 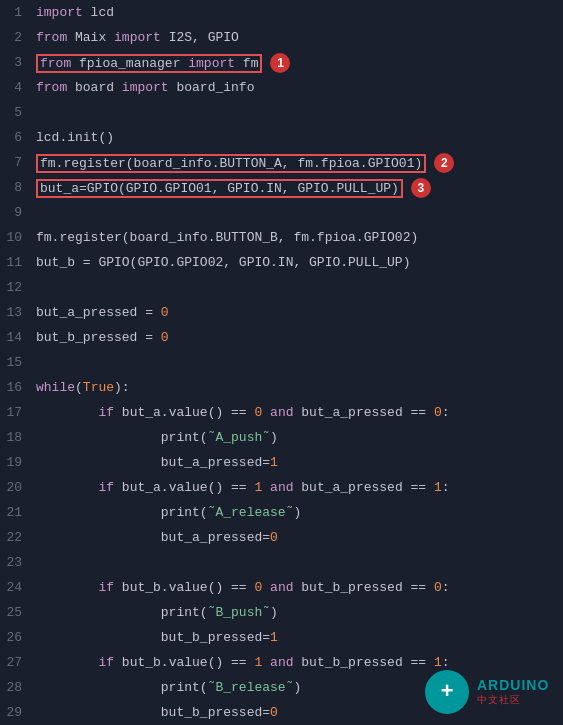 What do you see at coordinates (280, 63) in the screenshot?
I see `annotation-badge: 1` at bounding box center [280, 63].